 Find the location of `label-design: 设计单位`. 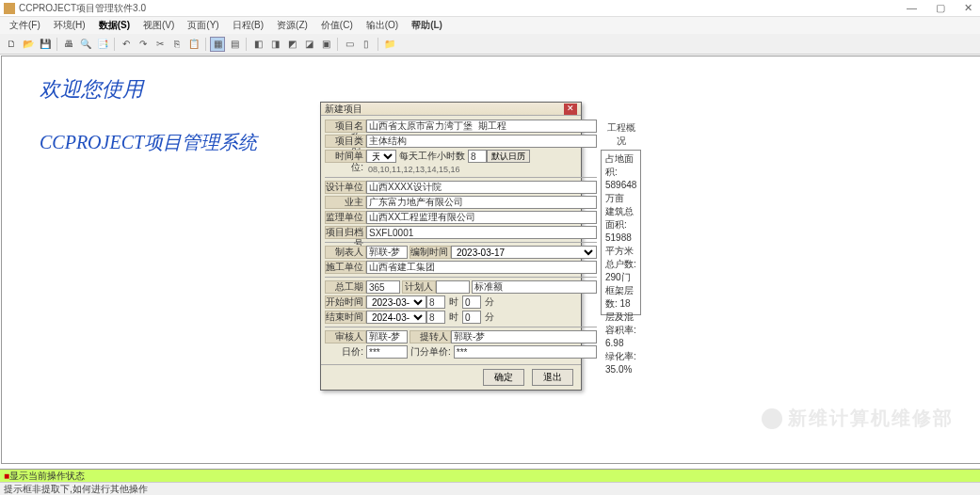

label-design: 设计单位 is located at coordinates (345, 187).